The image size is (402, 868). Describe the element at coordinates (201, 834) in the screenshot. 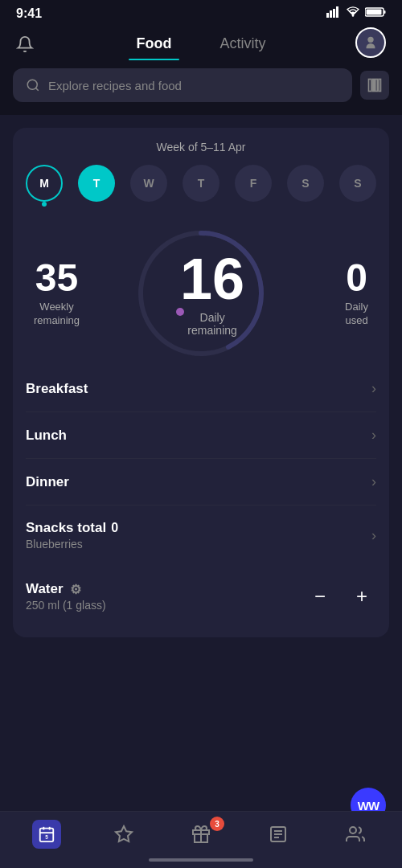

I see `nav-rewards: 3` at that location.